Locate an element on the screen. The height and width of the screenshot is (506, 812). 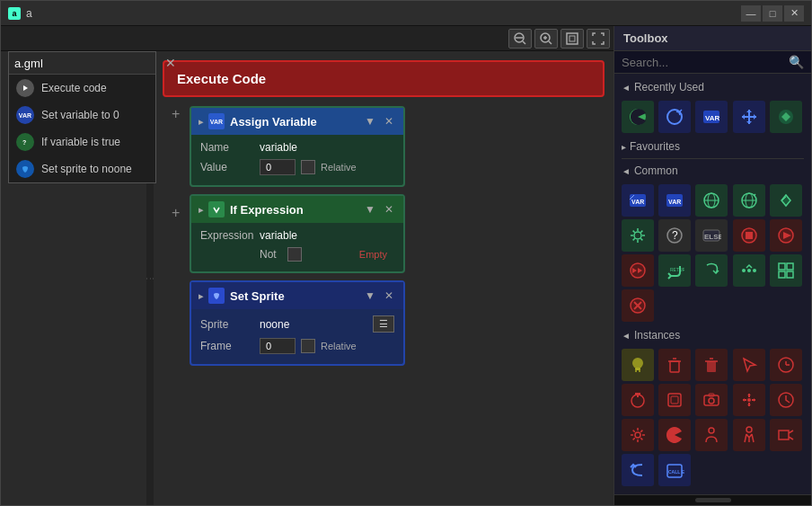
autocomplete-item-set-sprite-label: Set sprite to noone is located at coordinates (86, 169).